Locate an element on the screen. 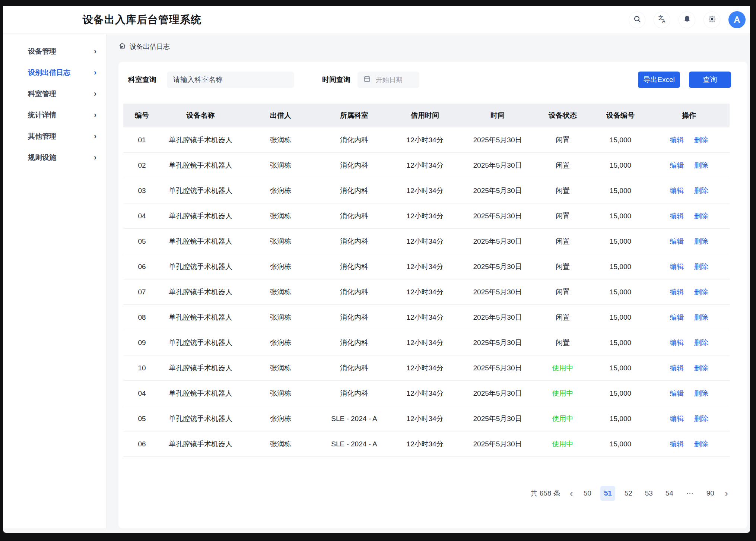 Image resolution: width=756 pixels, height=541 pixels. table-header-cell: 出借人 is located at coordinates (281, 116).